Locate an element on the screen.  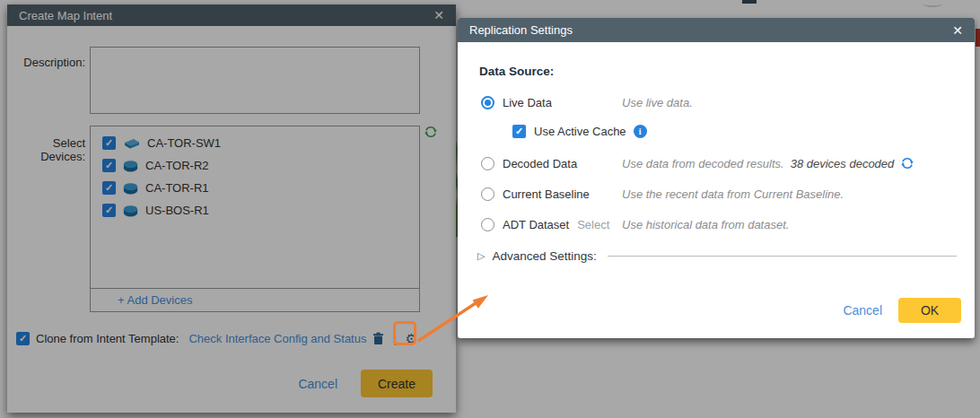
refresh-decoded-icon is located at coordinates (907, 163).